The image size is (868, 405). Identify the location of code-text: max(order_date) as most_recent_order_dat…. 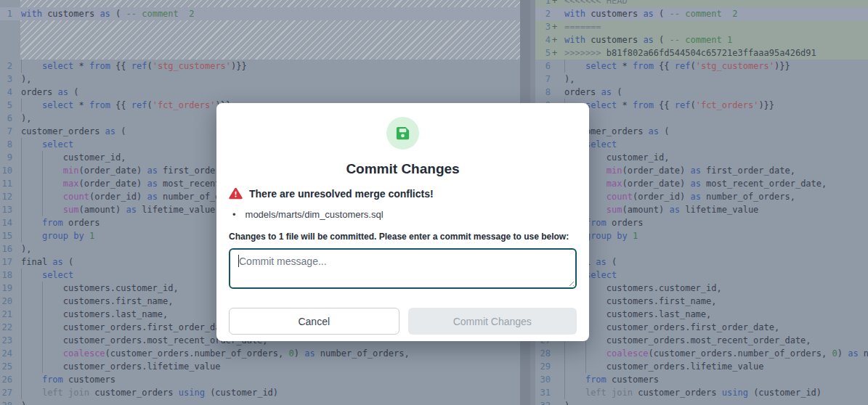
(715, 184).